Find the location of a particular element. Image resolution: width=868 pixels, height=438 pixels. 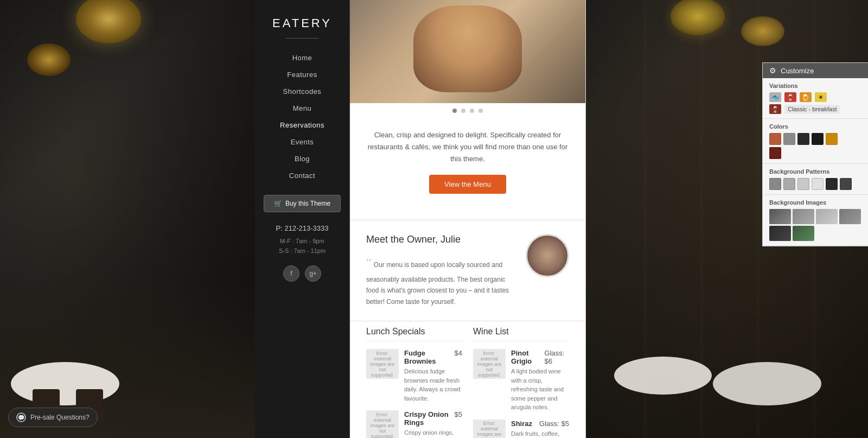

hero-dots is located at coordinates (468, 111).